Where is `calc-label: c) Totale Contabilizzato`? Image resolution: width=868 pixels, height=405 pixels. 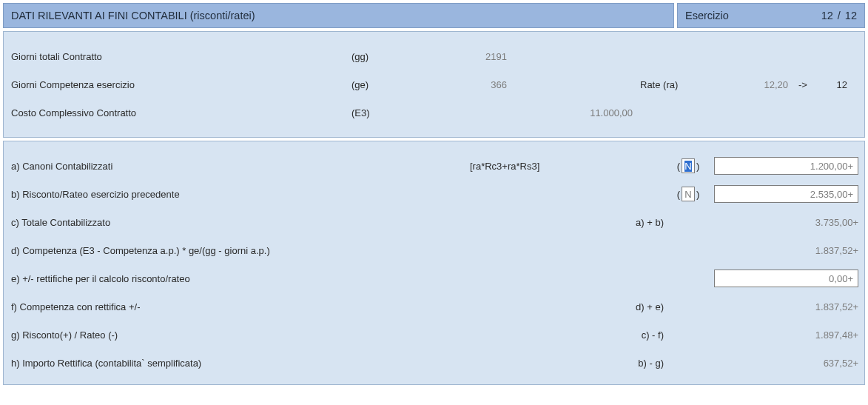 calc-label: c) Totale Contabilizzato is located at coordinates (240, 222).